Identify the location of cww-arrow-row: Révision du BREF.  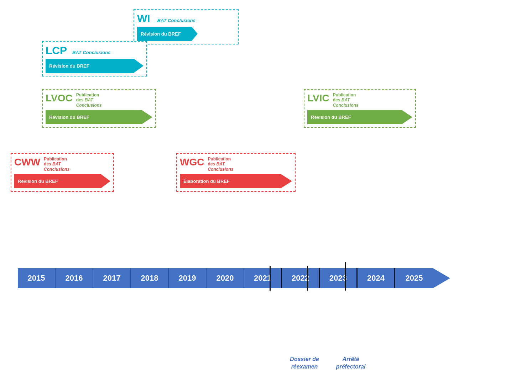
(62, 181).